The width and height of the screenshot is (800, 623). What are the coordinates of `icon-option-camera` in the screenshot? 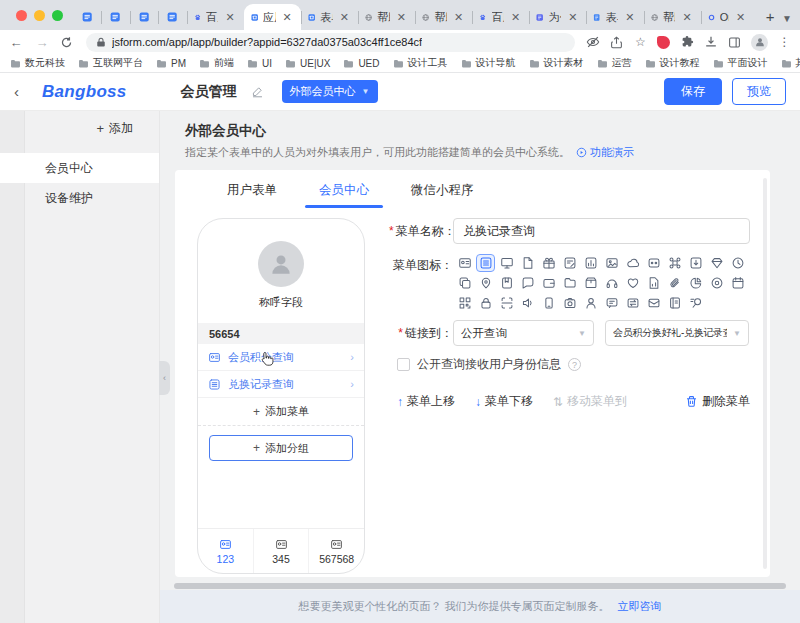 It's located at (570, 303).